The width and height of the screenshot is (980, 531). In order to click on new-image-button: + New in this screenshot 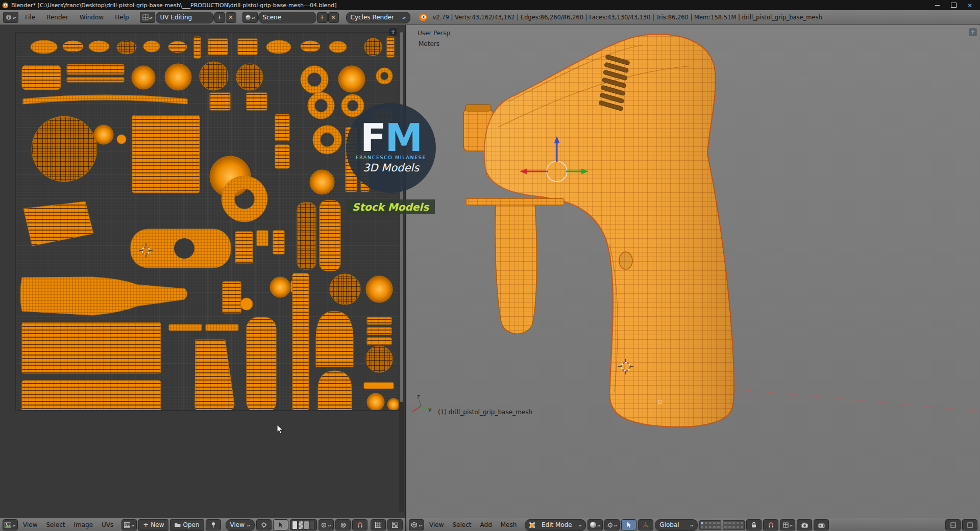, I will do `click(153, 525)`.